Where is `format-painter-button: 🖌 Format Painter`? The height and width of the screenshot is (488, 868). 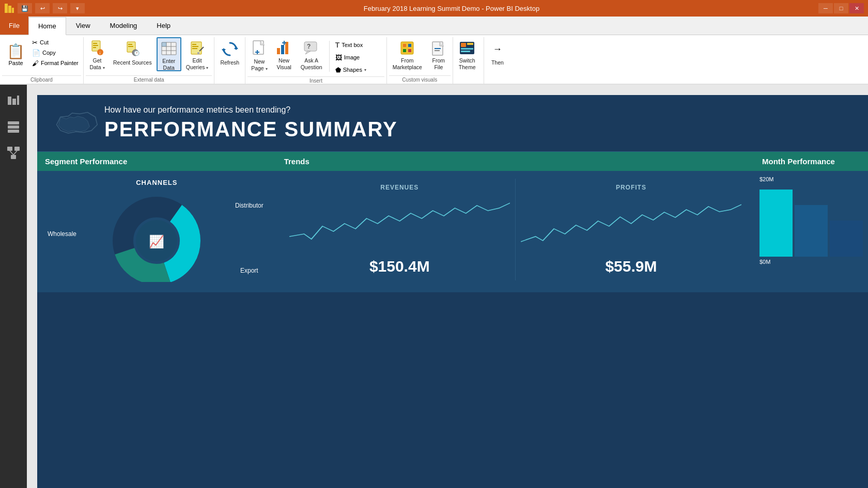 format-painter-button: 🖌 Format Painter is located at coordinates (55, 63).